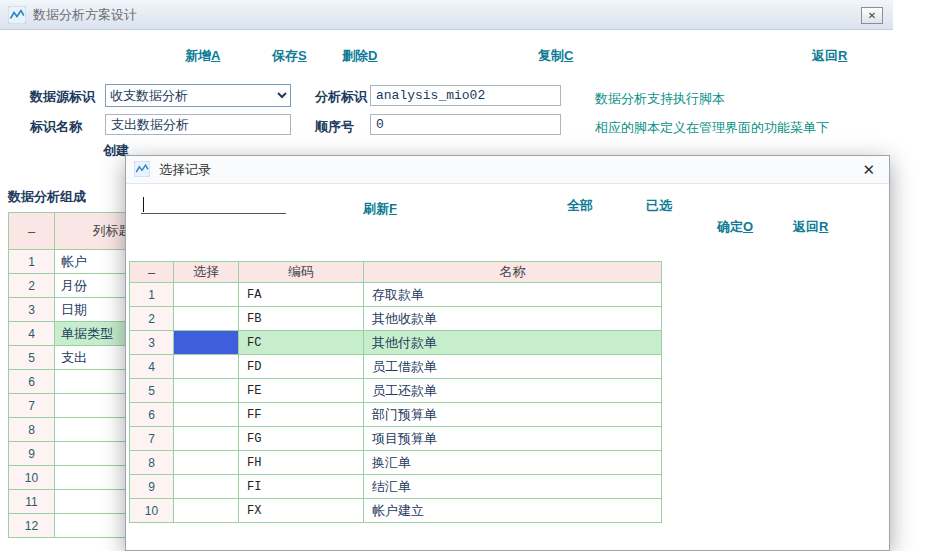 The image size is (951, 551). Describe the element at coordinates (396, 295) in the screenshot. I see `table-row: 1FA存取款单` at that location.